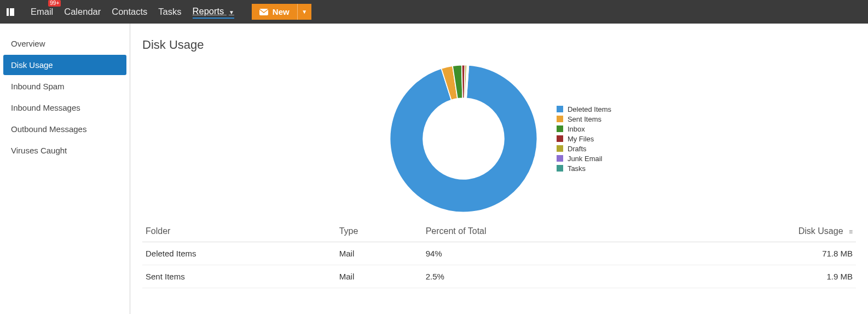 The image size is (868, 314). Describe the element at coordinates (584, 129) in the screenshot. I see `legend-item: Inbox` at that location.